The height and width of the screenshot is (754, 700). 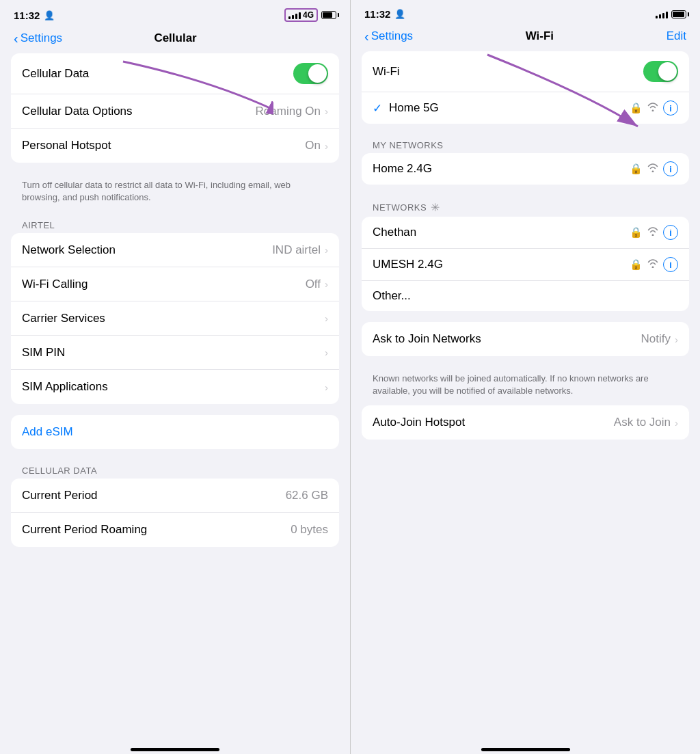 I want to click on ask-join-card: Ask to Join Networks Notify ›, so click(x=525, y=339).